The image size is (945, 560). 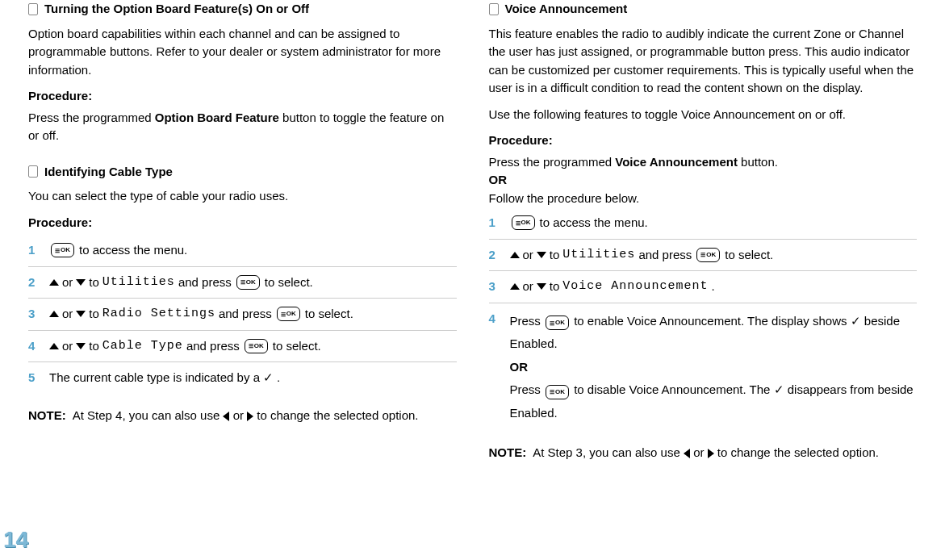 I want to click on step-body: Press OK to enable Voice Announcement. T…, so click(x=713, y=368).